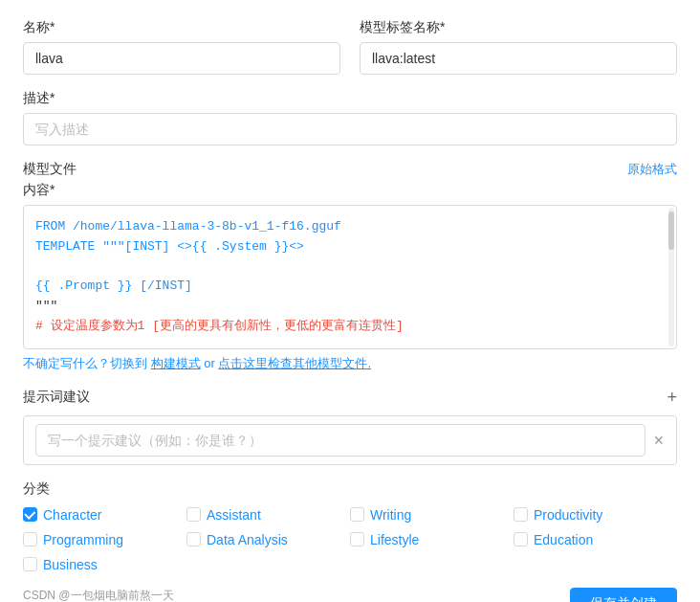  Describe the element at coordinates (350, 190) in the screenshot. I see `content-label: 内容*` at that location.